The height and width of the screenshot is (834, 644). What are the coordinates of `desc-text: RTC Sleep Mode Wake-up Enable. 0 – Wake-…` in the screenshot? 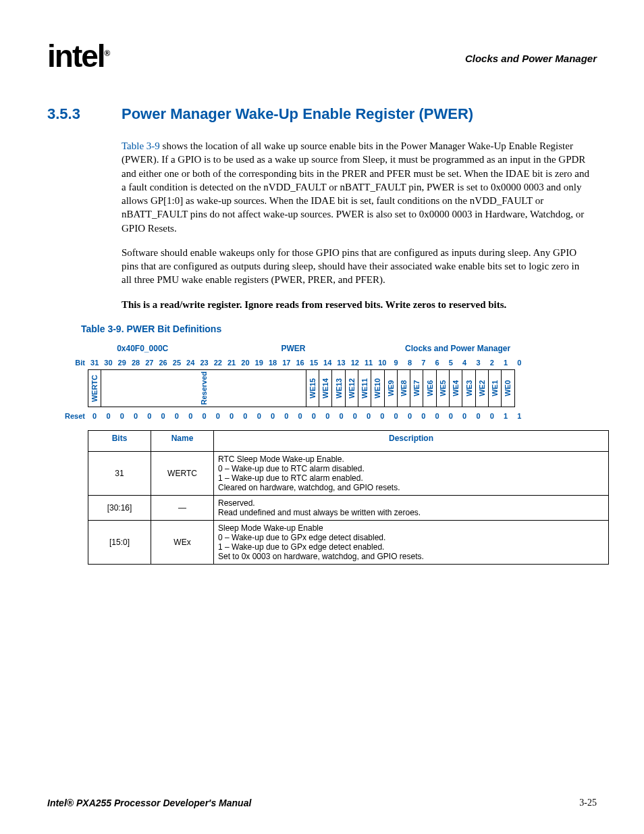 It's located at (412, 473).